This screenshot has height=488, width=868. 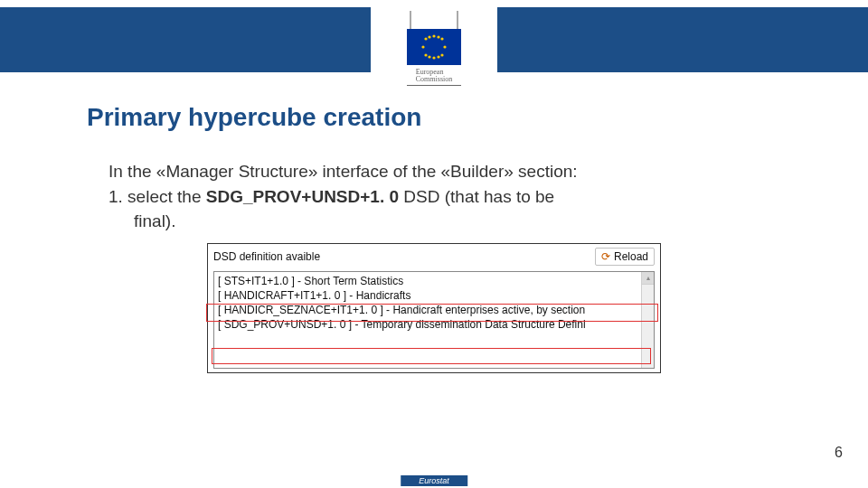 What do you see at coordinates (839, 453) in the screenshot?
I see `page-number: 6` at bounding box center [839, 453].